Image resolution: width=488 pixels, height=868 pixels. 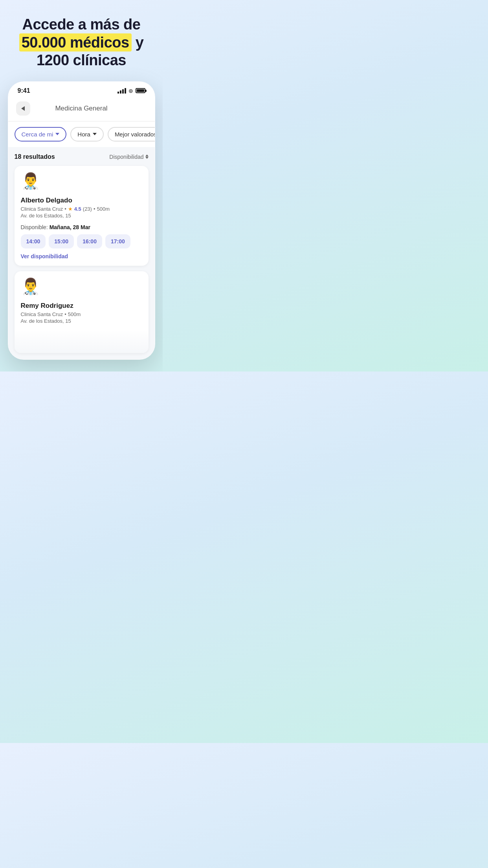 What do you see at coordinates (131, 91) in the screenshot?
I see `wifi-icon: ⊛` at bounding box center [131, 91].